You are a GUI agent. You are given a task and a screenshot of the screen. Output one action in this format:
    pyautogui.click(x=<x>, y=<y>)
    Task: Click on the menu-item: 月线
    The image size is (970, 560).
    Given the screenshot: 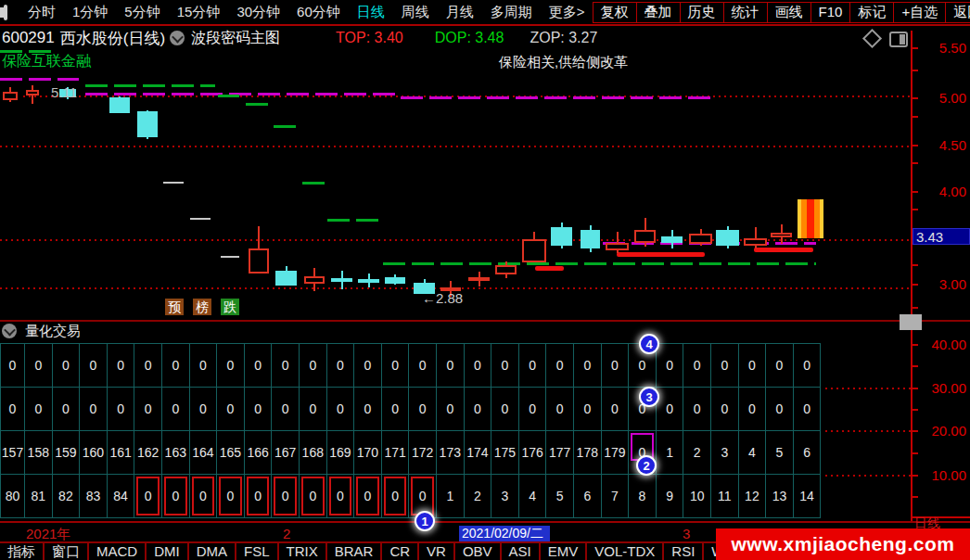 What is the action you would take?
    pyautogui.click(x=460, y=13)
    